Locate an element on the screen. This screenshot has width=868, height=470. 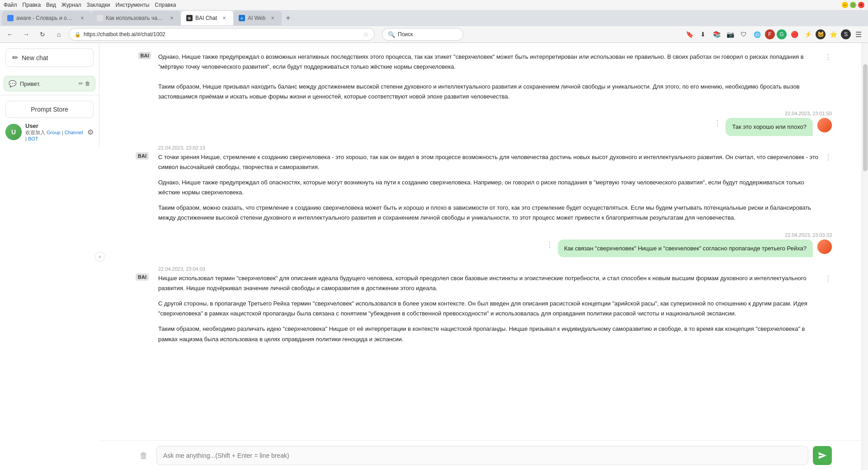
user-name: User is located at coordinates (54, 126).